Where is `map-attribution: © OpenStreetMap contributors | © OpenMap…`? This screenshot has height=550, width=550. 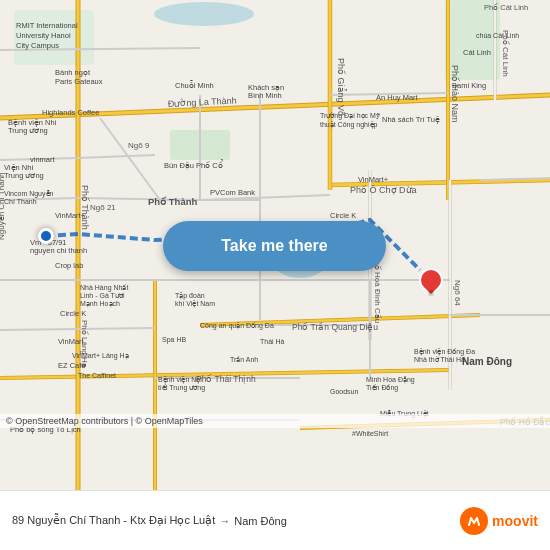 map-attribution: © OpenStreetMap contributors | © OpenMap… is located at coordinates (275, 421).